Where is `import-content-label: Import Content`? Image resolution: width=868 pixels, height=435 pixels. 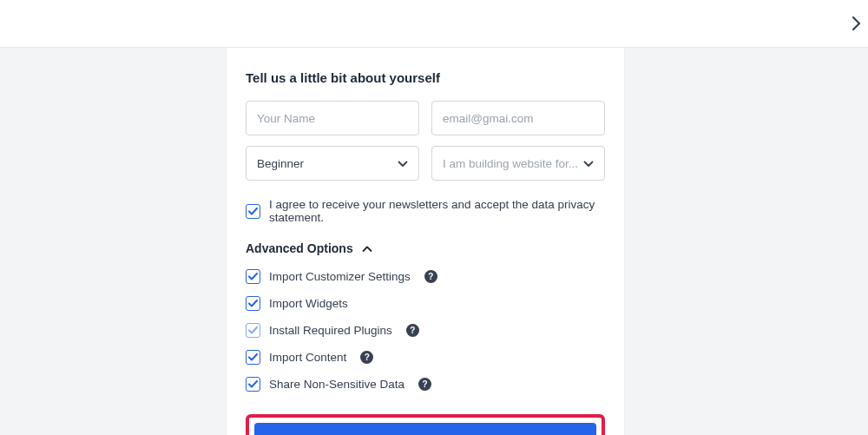
import-content-label: Import Content is located at coordinates (307, 358).